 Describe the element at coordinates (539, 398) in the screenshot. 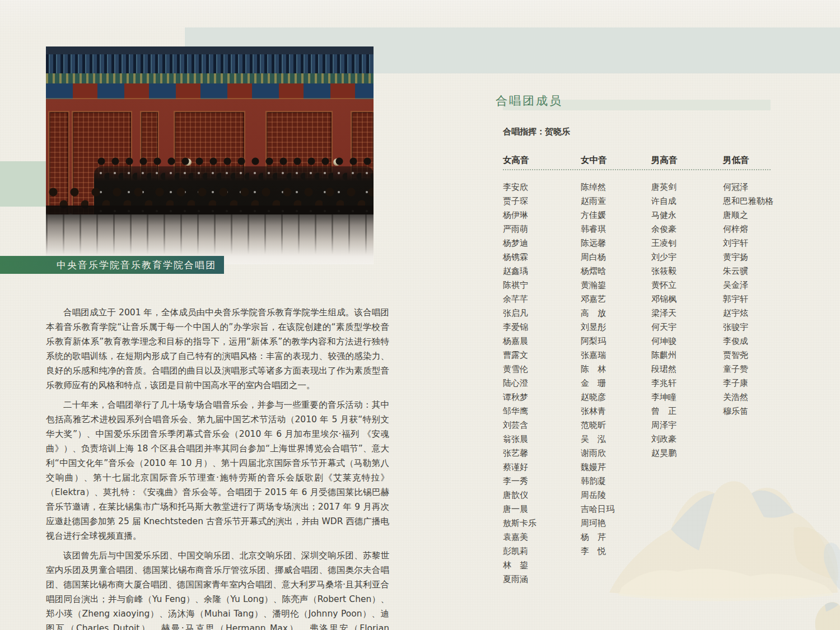

I see `member-name: 谭秋梦` at that location.